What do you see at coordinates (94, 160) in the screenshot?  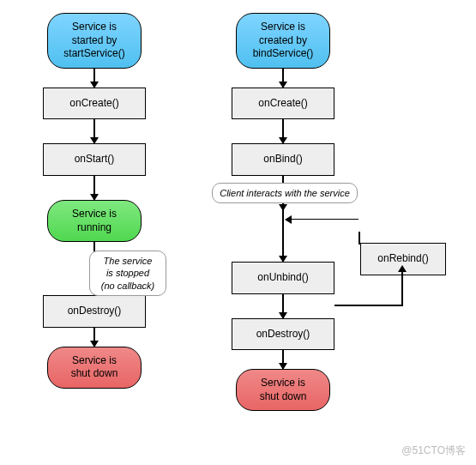 I see `onstart-node: onStart()` at bounding box center [94, 160].